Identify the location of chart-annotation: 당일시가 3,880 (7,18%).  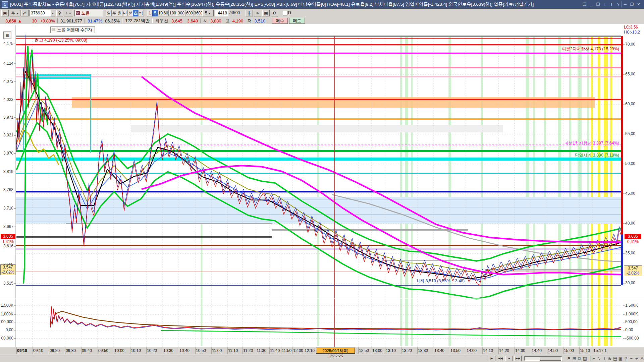
(597, 156).